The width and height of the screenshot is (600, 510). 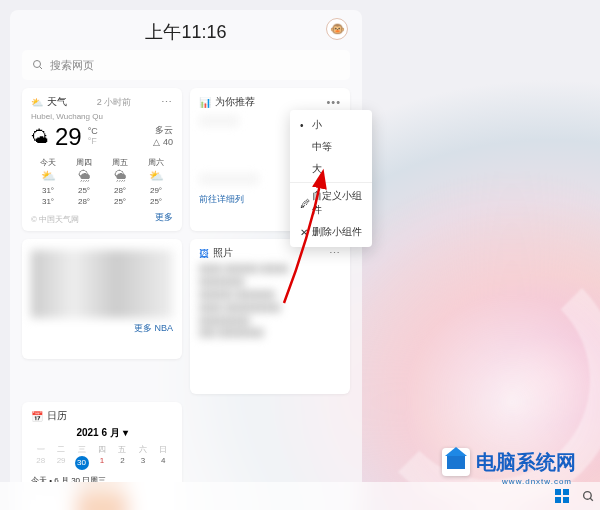 I want to click on watermark: 电脑系统网, so click(x=509, y=462).